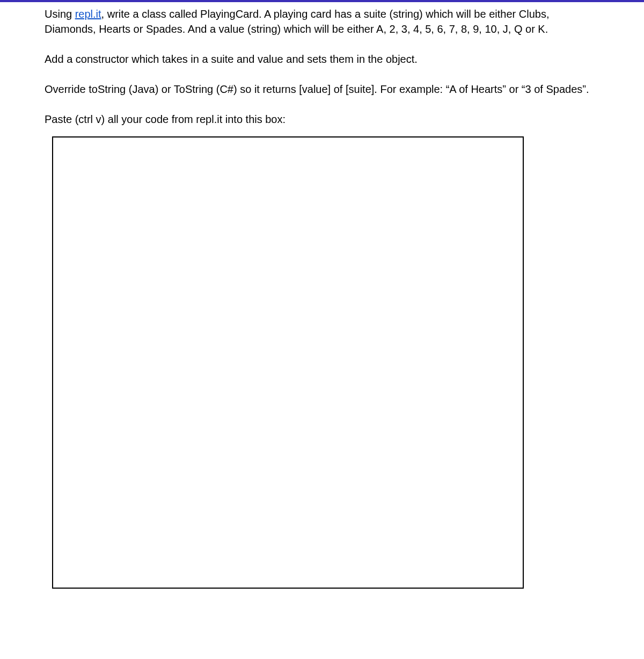  I want to click on paragraph-instructions-2: Add a constructor which takes in a suite…, so click(322, 59).